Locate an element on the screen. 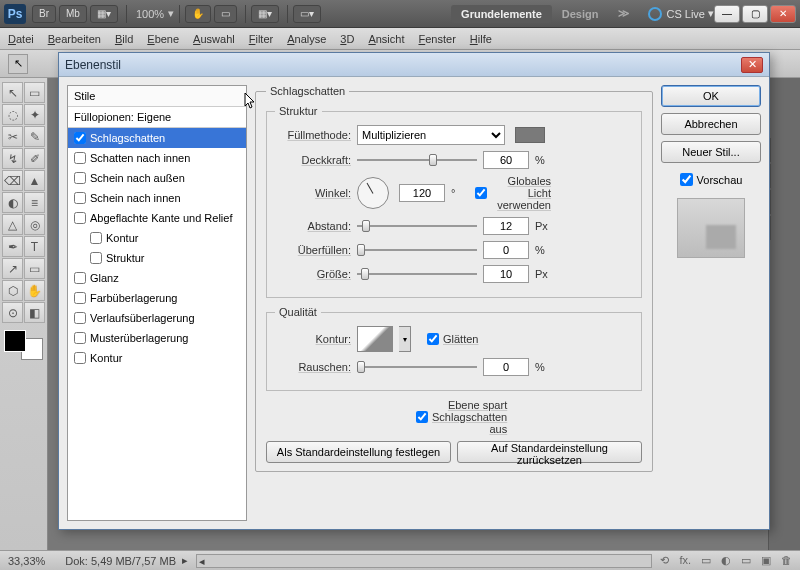  menu-item: Ebene is located at coordinates (163, 39).